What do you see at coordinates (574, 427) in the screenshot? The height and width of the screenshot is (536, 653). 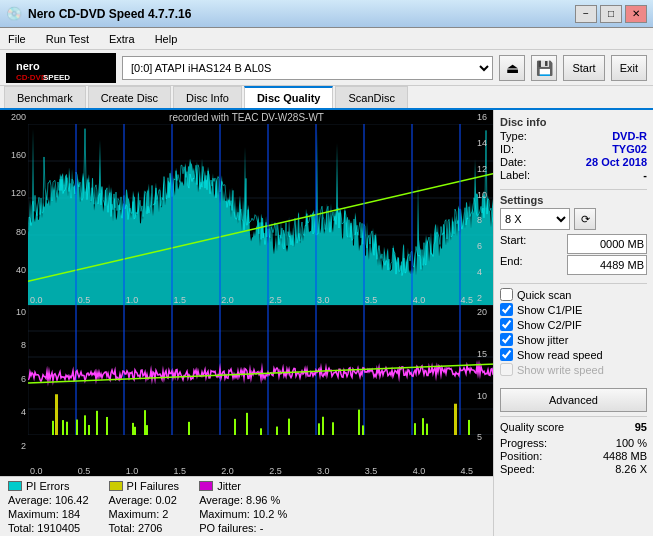 I see `quality-score-row: Quality score 95` at bounding box center [574, 427].